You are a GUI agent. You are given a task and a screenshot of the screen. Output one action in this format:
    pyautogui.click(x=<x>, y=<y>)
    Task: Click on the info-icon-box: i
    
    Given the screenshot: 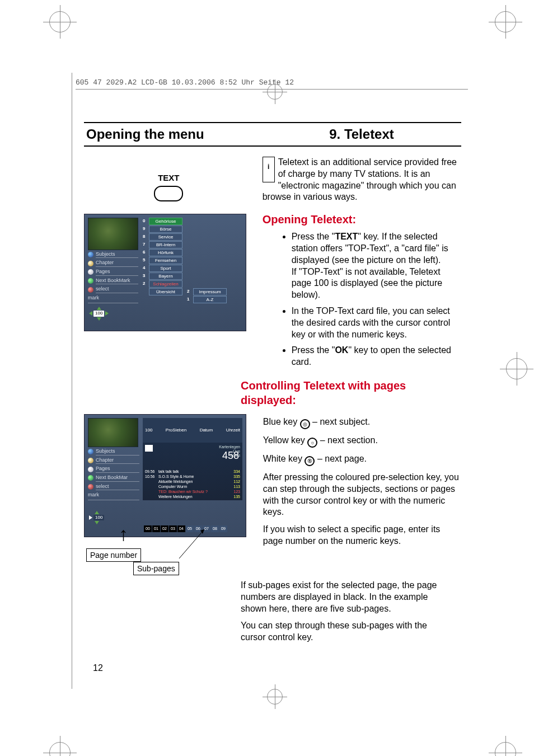 What is the action you would take?
    pyautogui.click(x=269, y=170)
    